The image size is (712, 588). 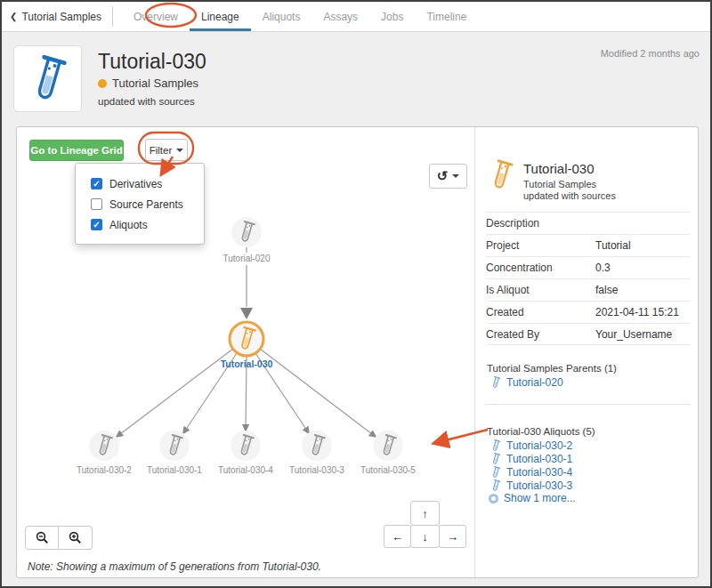 I want to click on node-label-child: Tutorial-030-1, so click(x=174, y=470).